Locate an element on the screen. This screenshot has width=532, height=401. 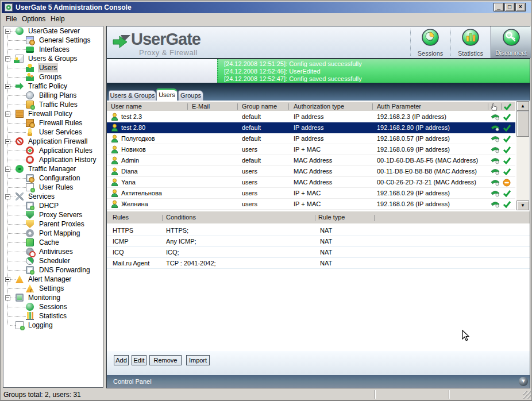
tab-bar: Users & GroupsUsersGroups is located at coordinates (318, 92).